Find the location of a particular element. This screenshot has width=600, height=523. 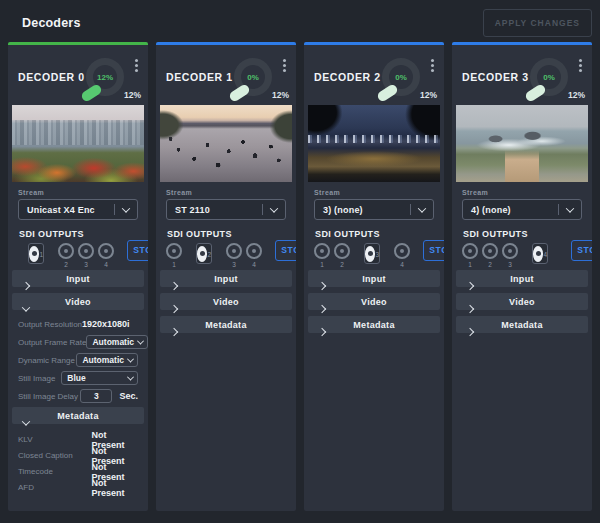

apply-changes-button: APPLY CHANGES is located at coordinates (538, 23).